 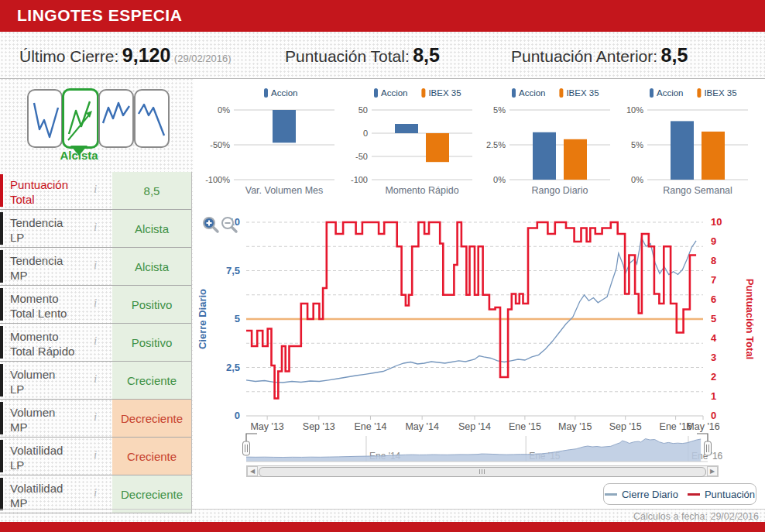 I want to click on legend-swatch-icon, so click(x=694, y=494).